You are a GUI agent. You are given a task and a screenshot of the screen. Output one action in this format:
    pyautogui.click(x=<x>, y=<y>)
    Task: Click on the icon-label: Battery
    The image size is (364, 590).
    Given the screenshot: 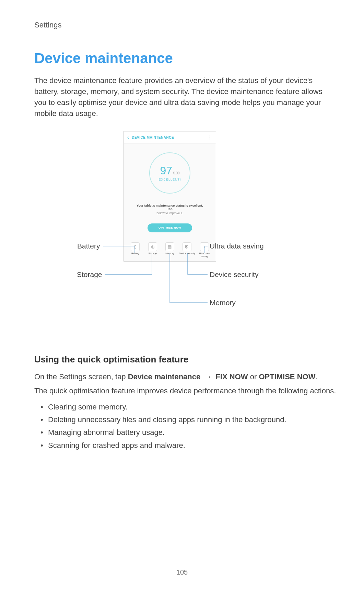 What is the action you would take?
    pyautogui.click(x=135, y=254)
    